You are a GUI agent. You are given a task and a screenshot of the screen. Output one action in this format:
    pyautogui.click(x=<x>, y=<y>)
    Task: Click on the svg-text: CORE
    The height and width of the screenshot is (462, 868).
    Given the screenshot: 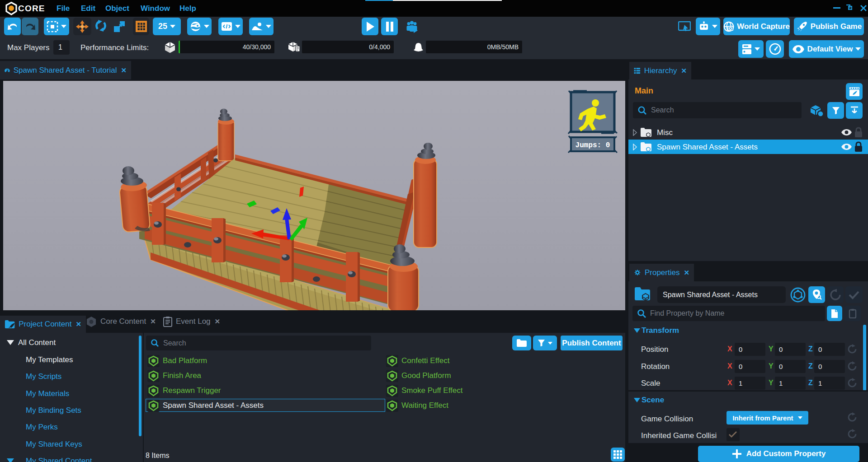 What is the action you would take?
    pyautogui.click(x=32, y=8)
    